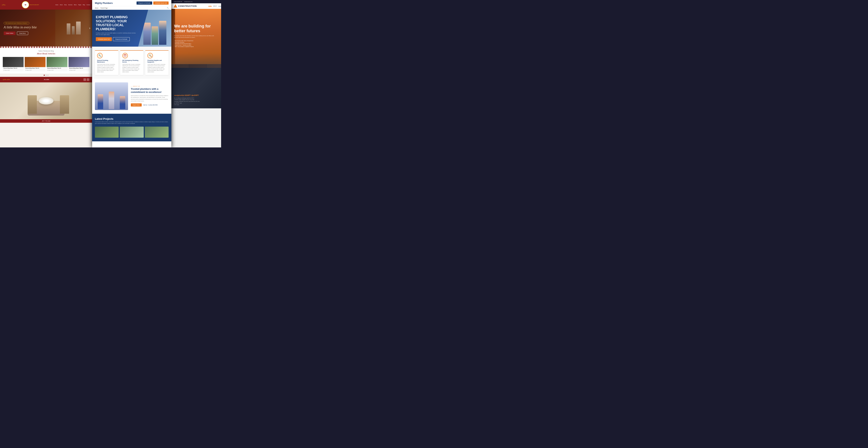  Describe the element at coordinates (194, 44) in the screenshot. I see `construction-hero-bullets: Hire Experts with Years of Experience Sc…` at that location.